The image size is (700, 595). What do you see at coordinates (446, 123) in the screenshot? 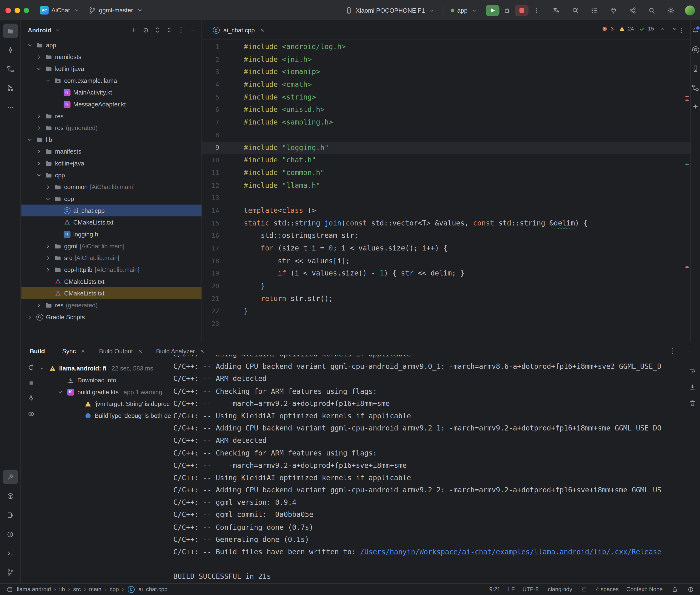
I see `code-line: 7#include <sampling.h>` at bounding box center [446, 123].